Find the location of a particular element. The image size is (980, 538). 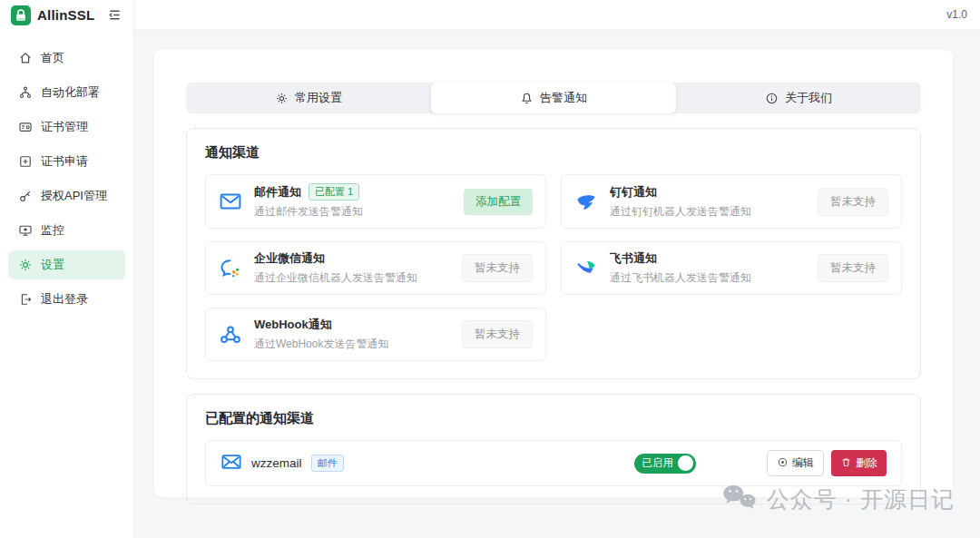

logo-row: AllinSSL is located at coordinates (67, 15).